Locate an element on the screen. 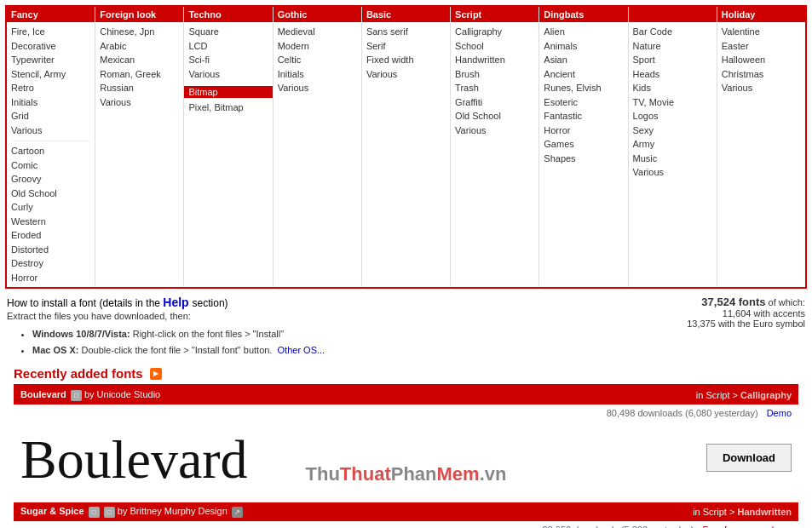 The image size is (812, 528). nav-link-fire-ice: Fire, Ice is located at coordinates (51, 32).